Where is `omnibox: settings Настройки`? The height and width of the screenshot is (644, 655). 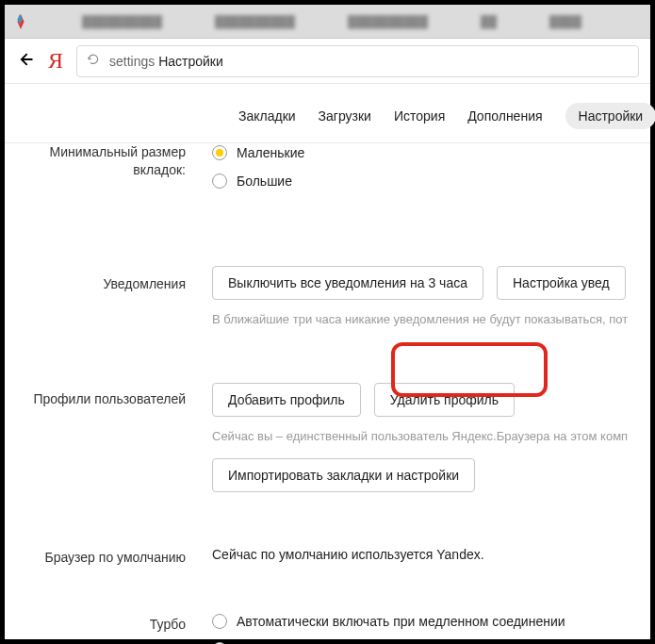 omnibox: settings Настройки is located at coordinates (358, 61).